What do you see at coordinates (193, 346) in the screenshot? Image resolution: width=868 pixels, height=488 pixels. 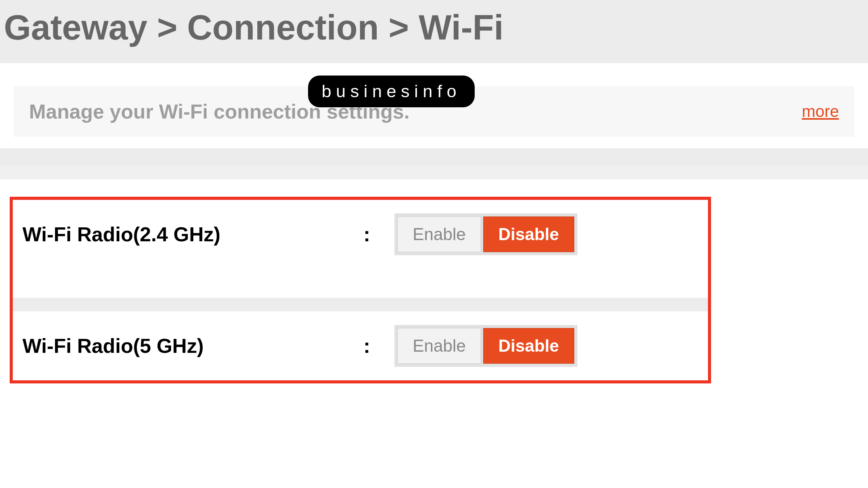 I see `wifi-radio-5-label: Wi-Fi Radio(5 GHz)` at bounding box center [193, 346].